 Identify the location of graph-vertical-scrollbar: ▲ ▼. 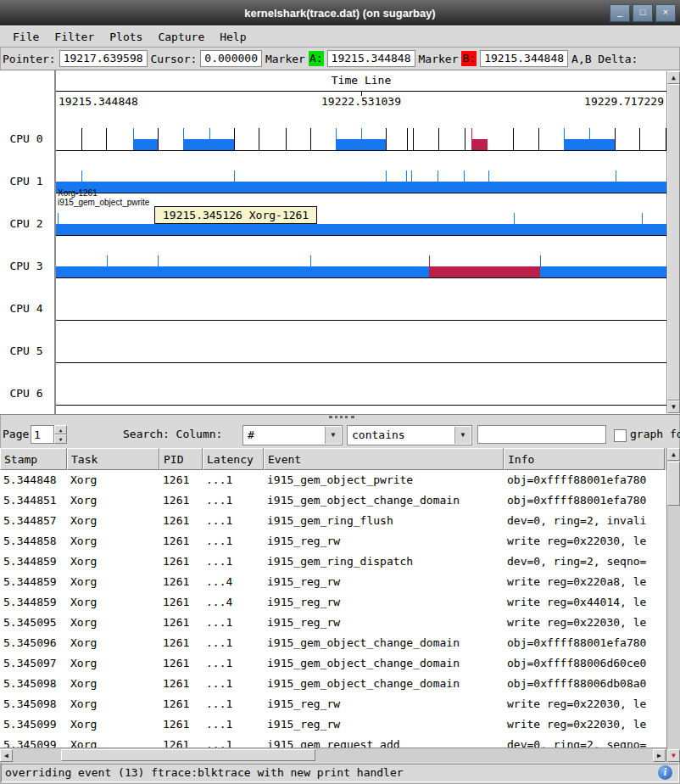
(673, 243).